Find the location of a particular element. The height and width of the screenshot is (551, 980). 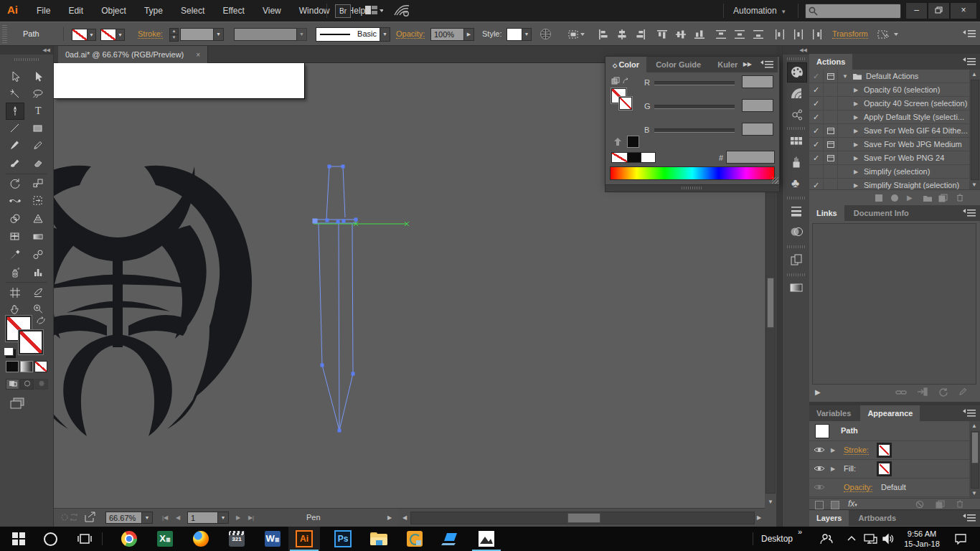

gradient-button is located at coordinates (27, 367).